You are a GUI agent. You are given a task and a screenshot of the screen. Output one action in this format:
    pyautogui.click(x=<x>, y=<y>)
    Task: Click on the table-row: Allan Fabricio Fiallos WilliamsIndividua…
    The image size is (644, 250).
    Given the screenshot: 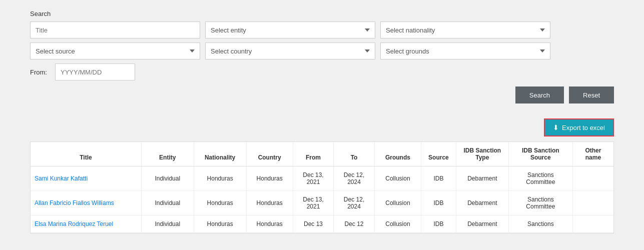 What is the action you would take?
    pyautogui.click(x=322, y=203)
    